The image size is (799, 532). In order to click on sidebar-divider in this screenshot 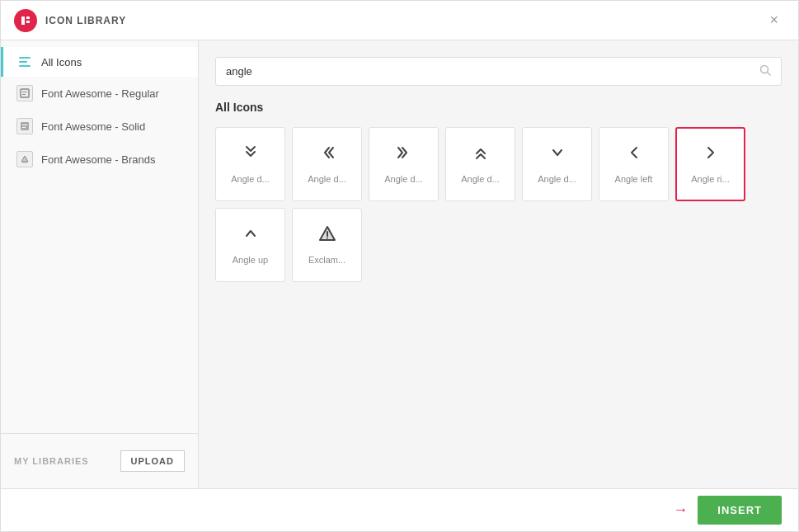, I will do `click(99, 434)`.